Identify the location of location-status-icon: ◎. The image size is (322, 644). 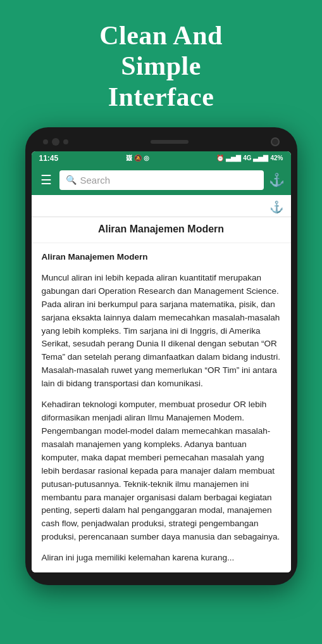
(147, 158).